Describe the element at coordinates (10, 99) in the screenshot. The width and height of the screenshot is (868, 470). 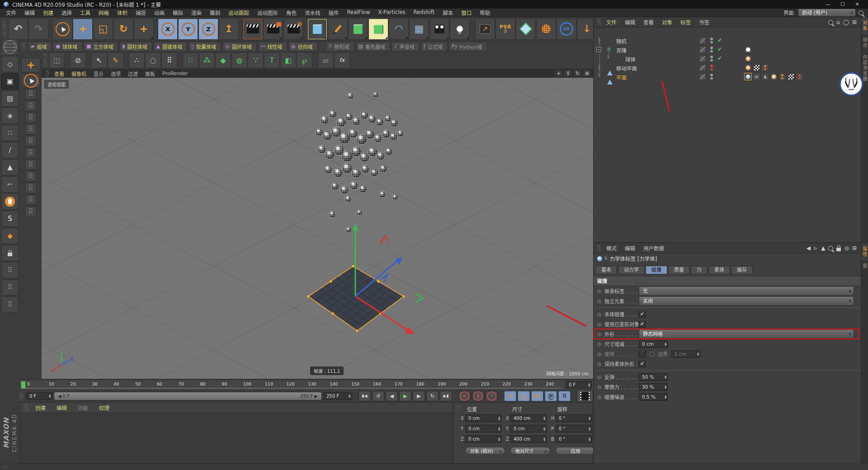
I see `texture-mode-button: ▨` at that location.